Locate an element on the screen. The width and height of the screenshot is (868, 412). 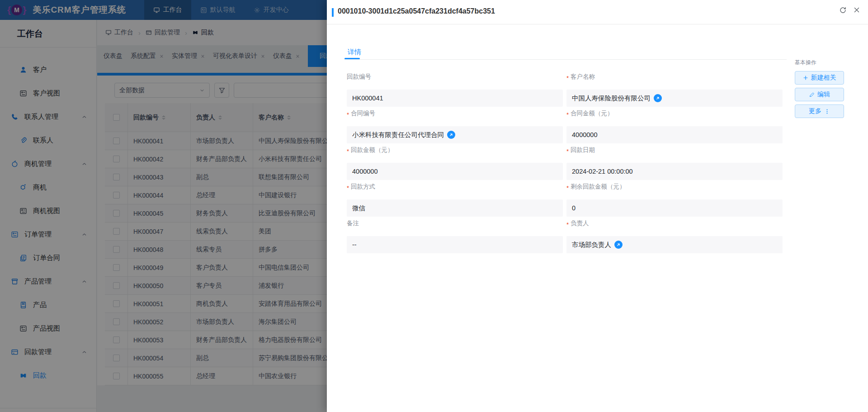
field-contract-no: *合同编号 小米科技有限责任公司代理合同 is located at coordinates (455, 114).